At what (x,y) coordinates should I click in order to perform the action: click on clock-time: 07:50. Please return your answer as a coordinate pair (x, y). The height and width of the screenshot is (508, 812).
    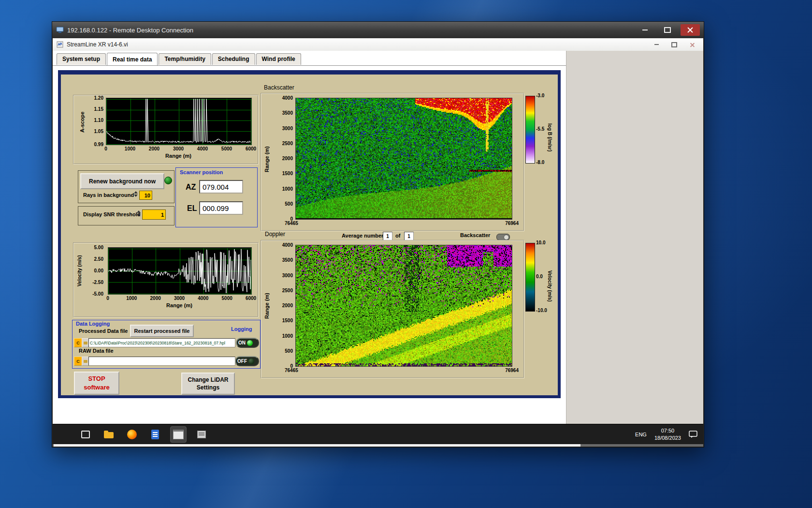
    Looking at the image, I should click on (668, 431).